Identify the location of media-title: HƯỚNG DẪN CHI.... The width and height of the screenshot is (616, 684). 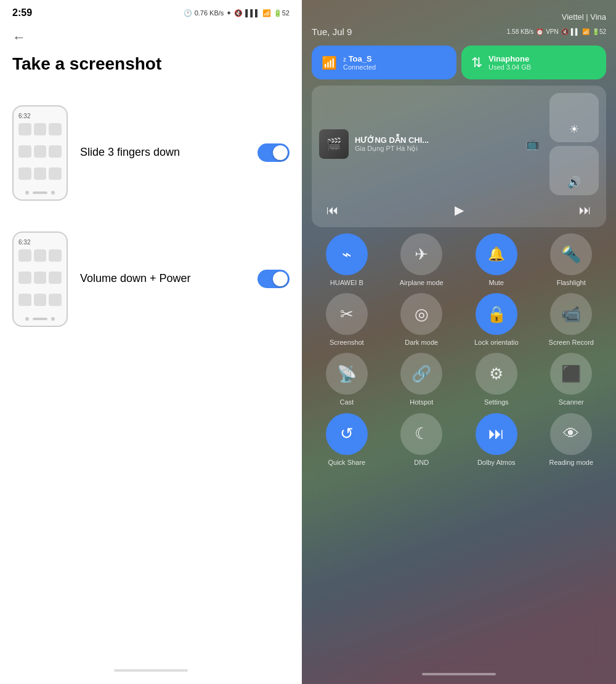
(437, 140).